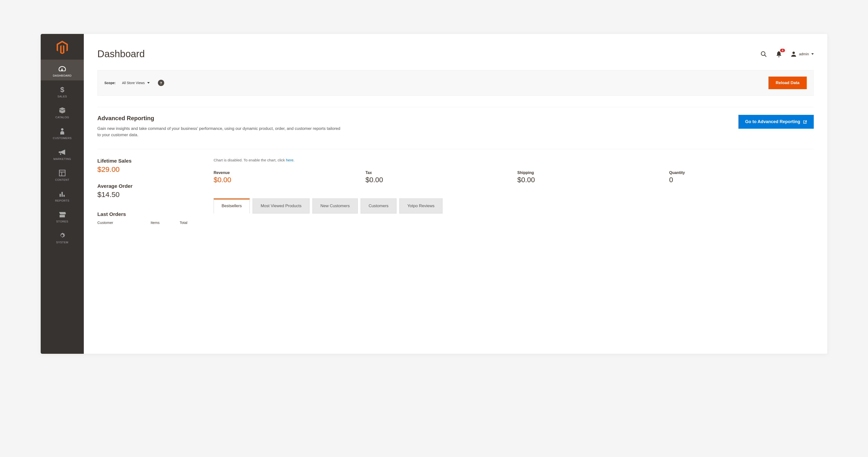  Describe the element at coordinates (514, 191) in the screenshot. I see `stats-right: Chart is disabled. To enable the chart, …` at that location.